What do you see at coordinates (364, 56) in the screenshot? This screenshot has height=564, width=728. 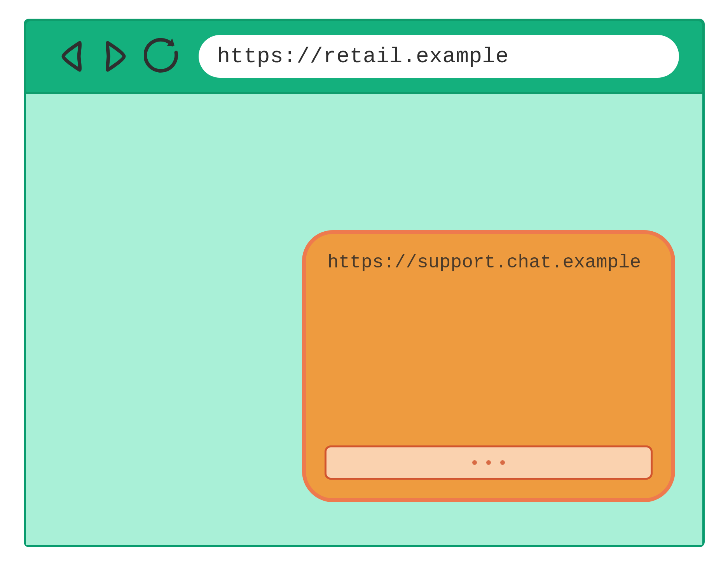 I see `browser-toolbar: https://retail.example` at bounding box center [364, 56].